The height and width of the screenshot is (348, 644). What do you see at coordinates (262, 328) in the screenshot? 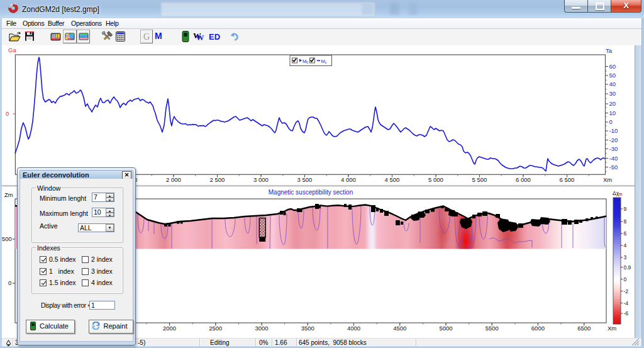
I see `svg-text: 3000` at bounding box center [262, 328].